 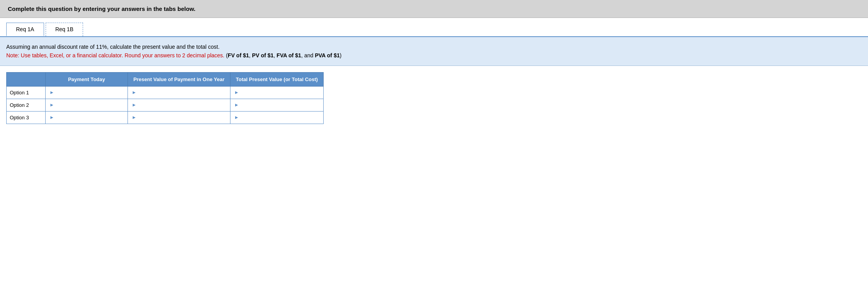 I want to click on payment-today-header: Payment Today, so click(x=87, y=79).